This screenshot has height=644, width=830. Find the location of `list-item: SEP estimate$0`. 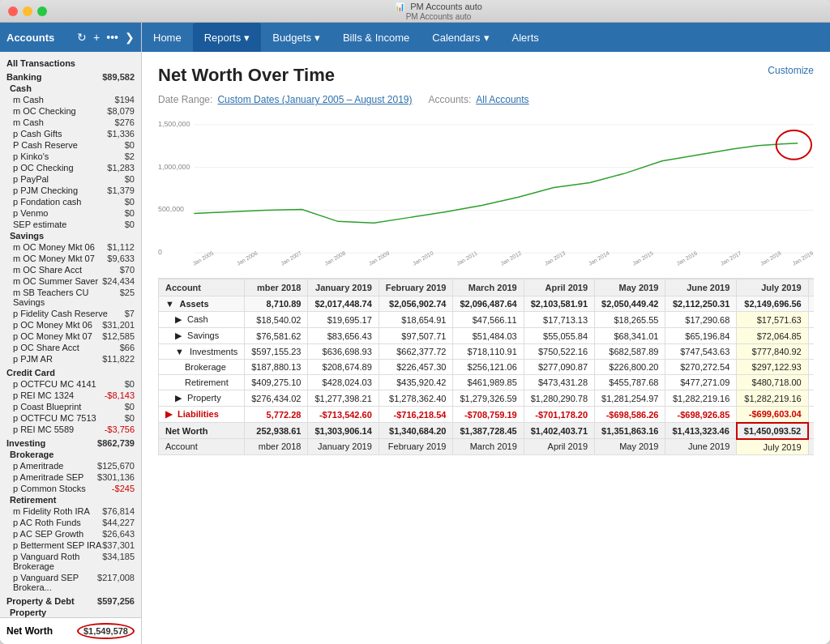

list-item: SEP estimate$0 is located at coordinates (71, 224).